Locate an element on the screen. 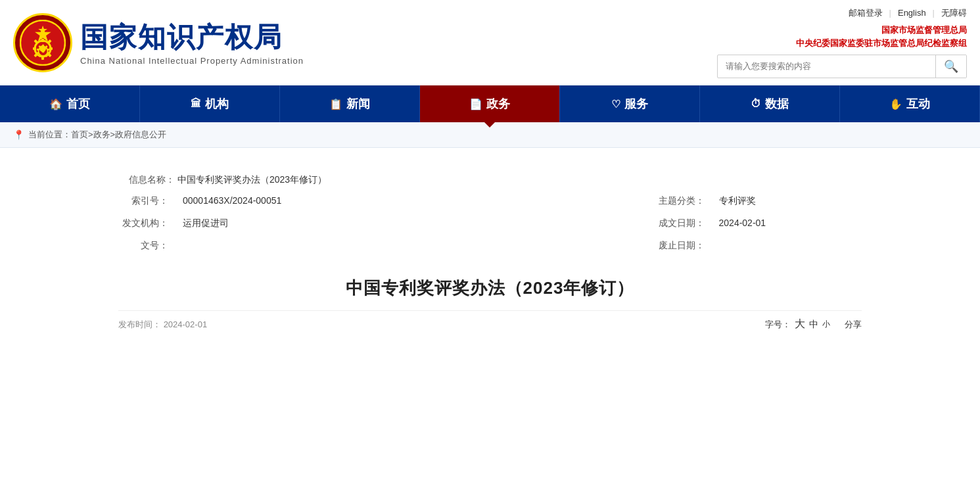 The height and width of the screenshot is (491, 980). nav-label-service: 服务 is located at coordinates (636, 104).